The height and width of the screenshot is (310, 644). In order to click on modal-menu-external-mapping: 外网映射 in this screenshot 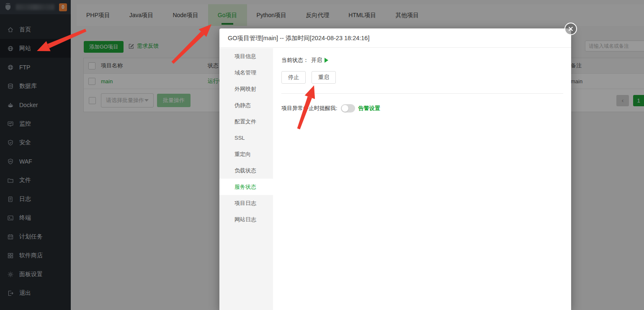, I will do `click(246, 89)`.